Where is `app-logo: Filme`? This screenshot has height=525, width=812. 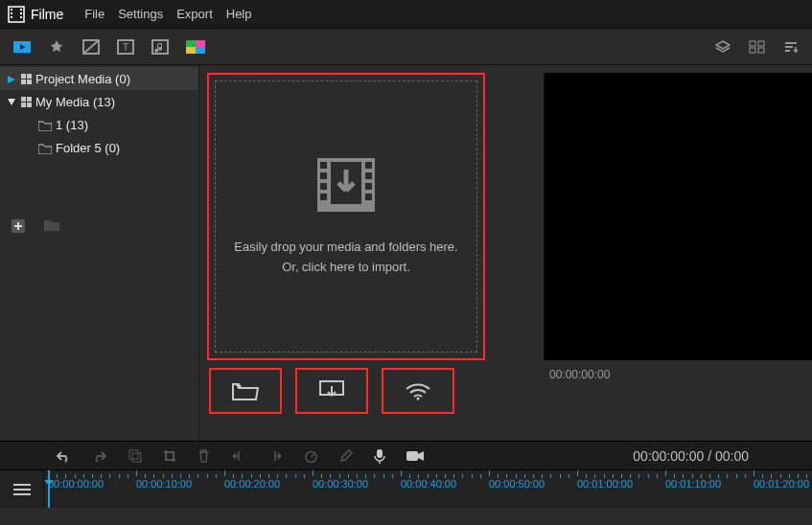
app-logo: Filme is located at coordinates (35, 14).